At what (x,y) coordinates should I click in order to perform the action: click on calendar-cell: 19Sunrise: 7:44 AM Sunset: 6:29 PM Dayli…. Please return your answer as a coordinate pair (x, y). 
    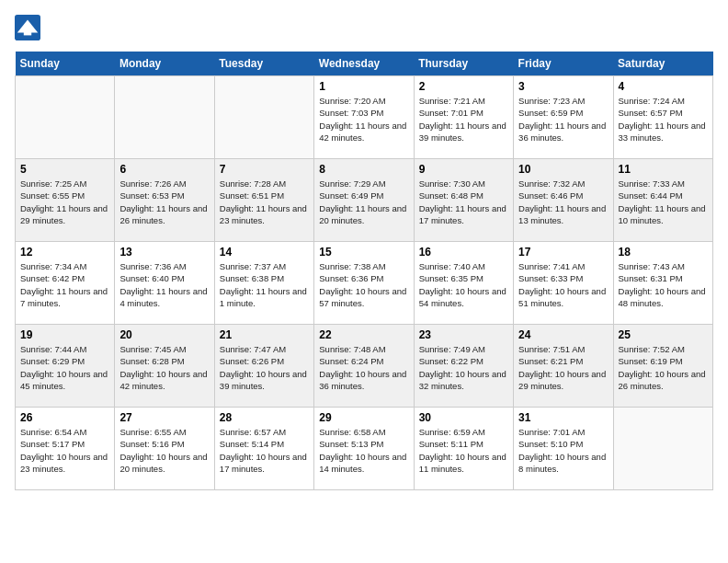
    Looking at the image, I should click on (65, 366).